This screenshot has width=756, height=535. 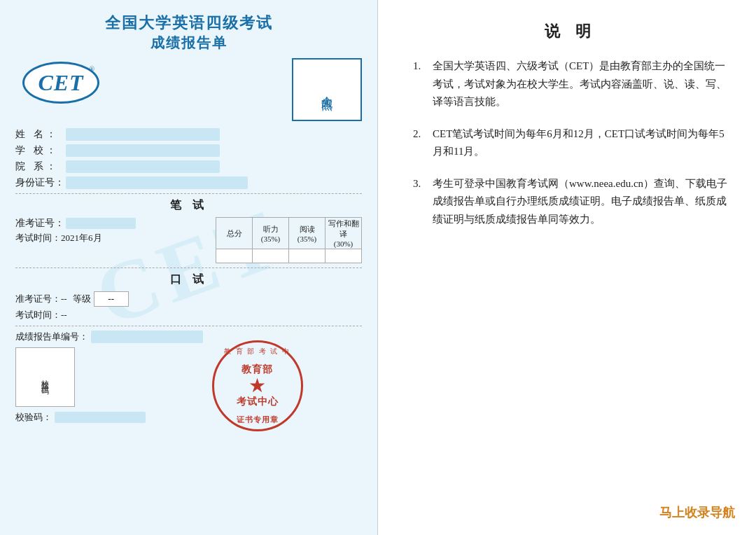 What do you see at coordinates (189, 23) in the screenshot?
I see `title-main: 全国大学英语四级考试` at bounding box center [189, 23].